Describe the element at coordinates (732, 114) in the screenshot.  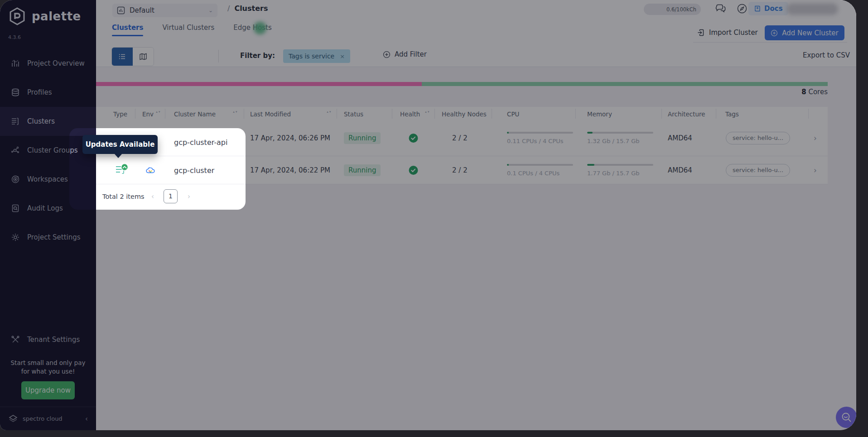
I see `col-header-tags: Tags` at that location.